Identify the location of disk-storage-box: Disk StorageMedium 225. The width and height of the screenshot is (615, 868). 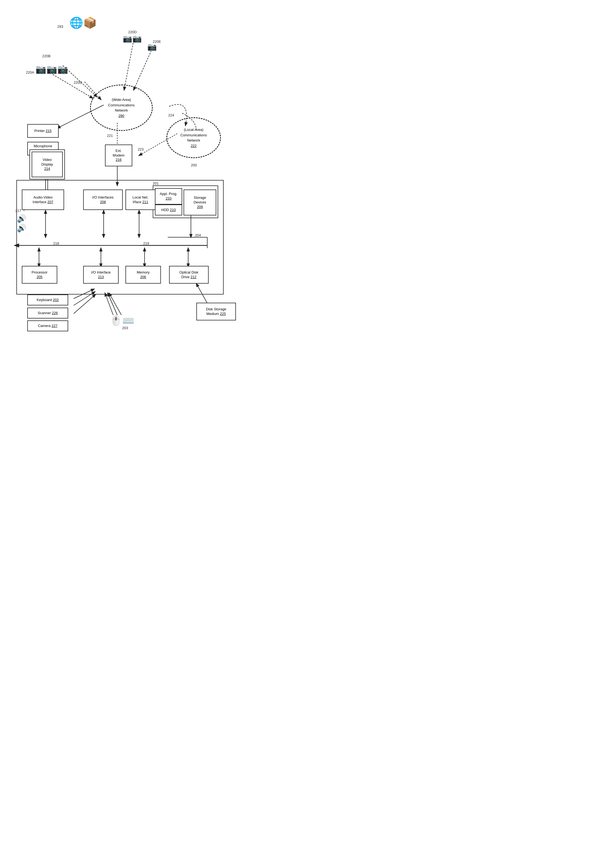
(216, 312).